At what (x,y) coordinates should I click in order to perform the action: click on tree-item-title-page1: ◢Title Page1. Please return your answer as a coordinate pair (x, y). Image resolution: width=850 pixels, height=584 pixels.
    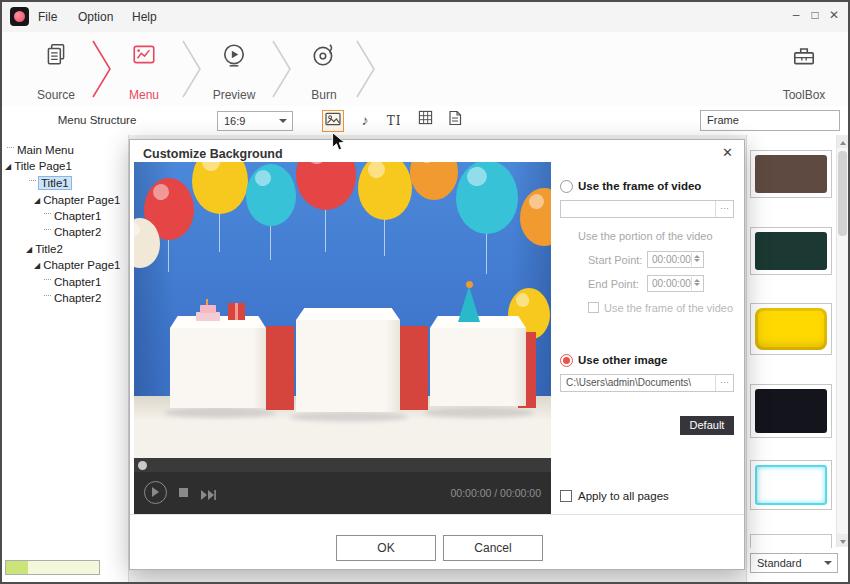
    Looking at the image, I should click on (38, 166).